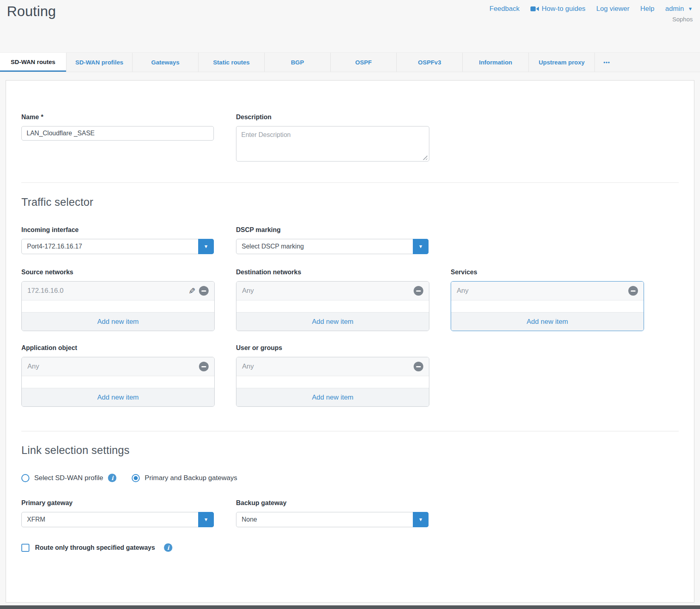 Image resolution: width=700 pixels, height=609 pixels. I want to click on primary-gateway-label-text: Primary gateway, so click(47, 503).